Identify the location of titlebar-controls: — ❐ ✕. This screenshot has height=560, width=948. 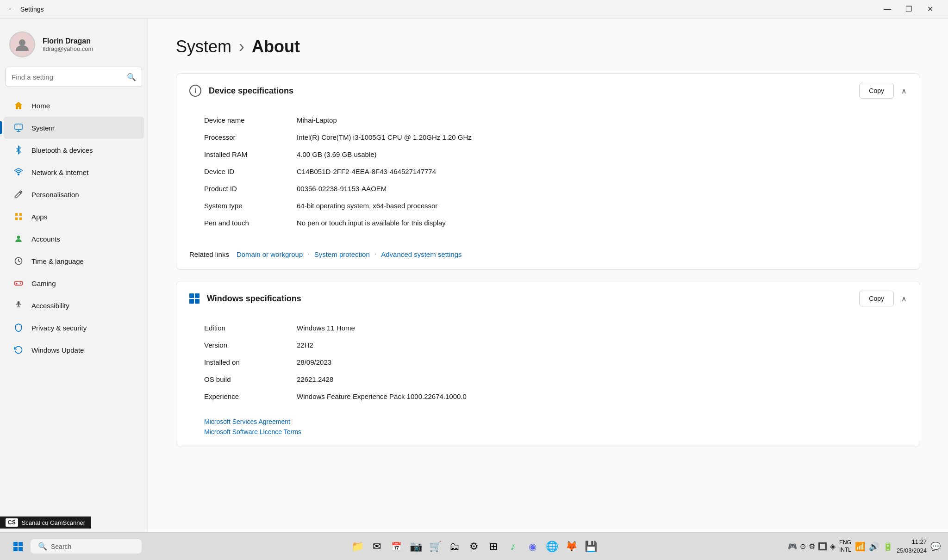
(909, 9).